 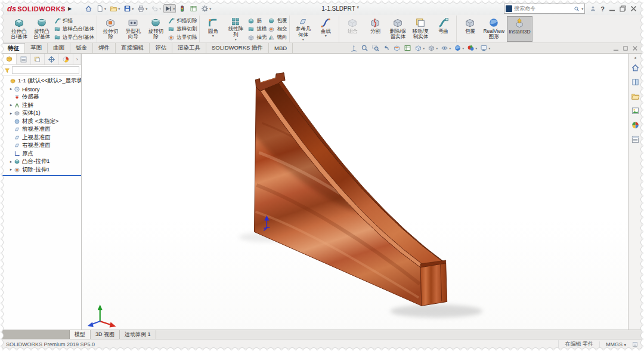 I want to click on open-button: ▾, so click(x=114, y=8).